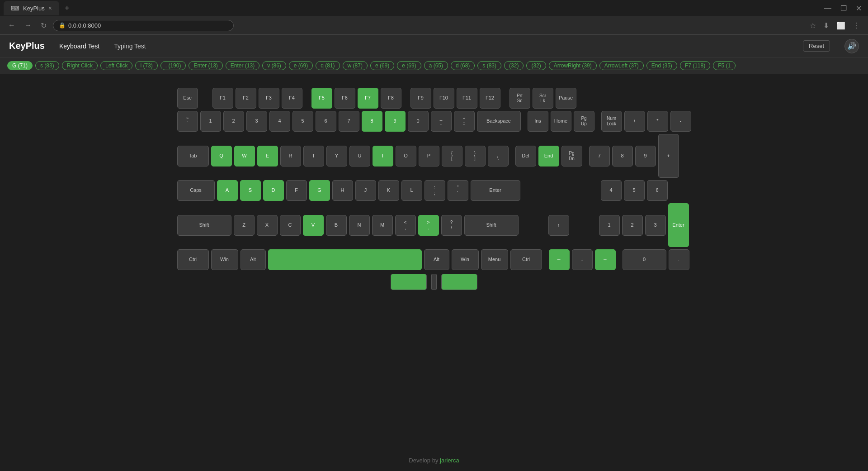  I want to click on key-f2: F2, so click(246, 98).